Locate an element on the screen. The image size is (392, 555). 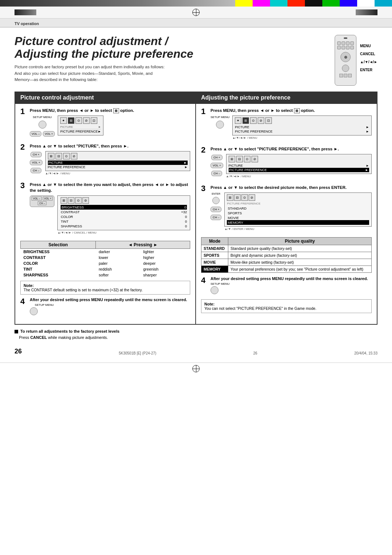
setup-menu-label: SETUP MENU is located at coordinates (42, 117).